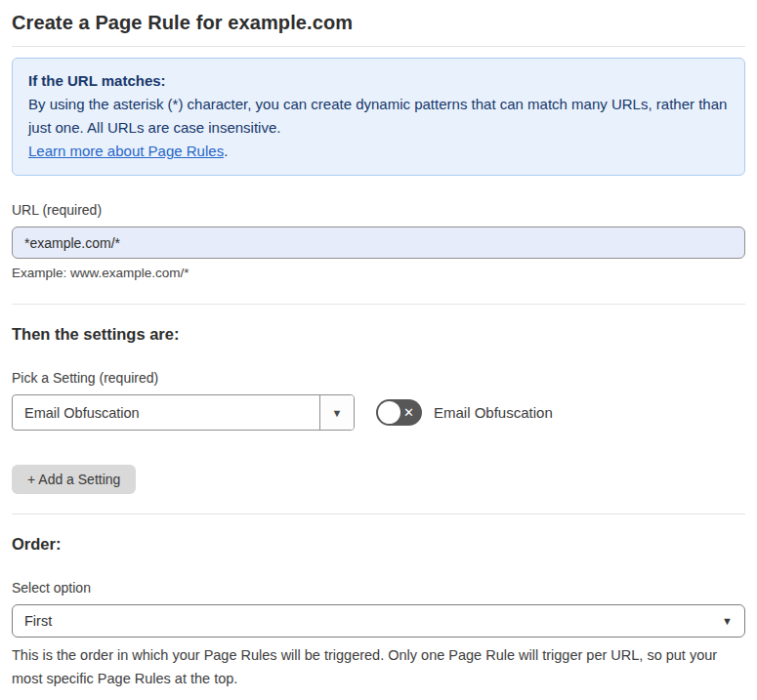 This screenshot has width=757, height=700. Describe the element at coordinates (126, 150) in the screenshot. I see `learn-more-link: Learn more about Page Rules` at that location.